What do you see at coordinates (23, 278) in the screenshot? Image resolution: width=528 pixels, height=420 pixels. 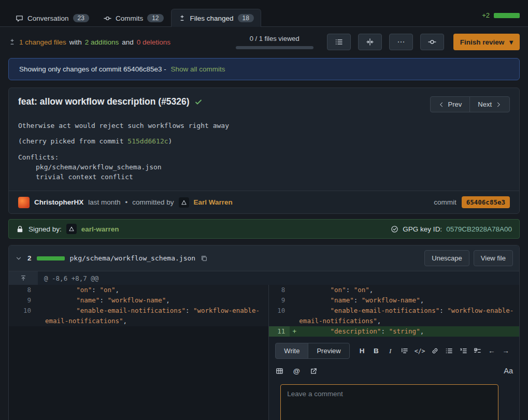 I see `expand-hunk-cell` at bounding box center [23, 278].